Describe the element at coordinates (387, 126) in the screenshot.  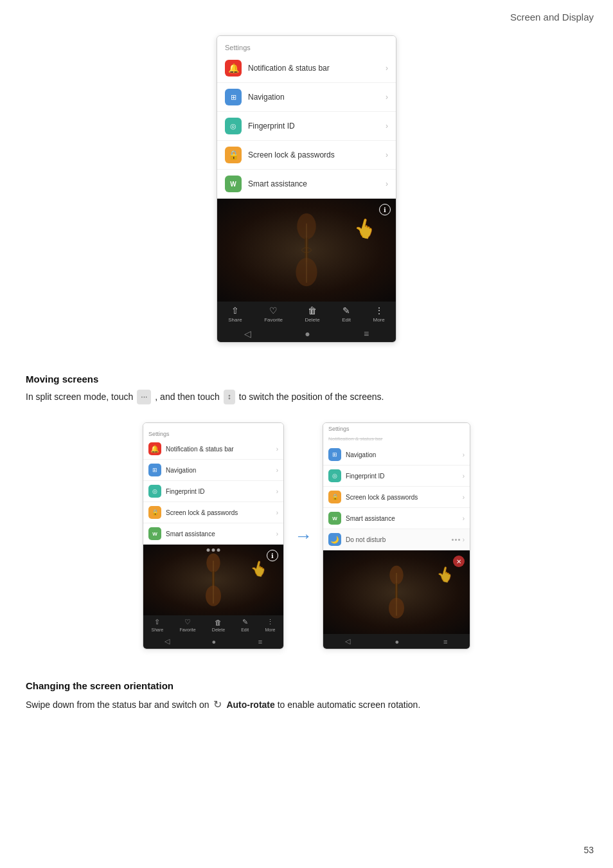
I see `fingerprint-chevron: ›` at that location.